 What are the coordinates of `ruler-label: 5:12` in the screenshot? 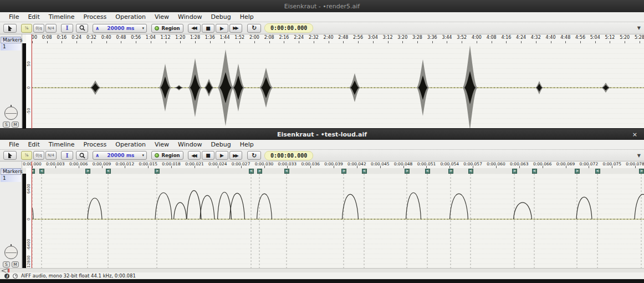 It's located at (610, 38).